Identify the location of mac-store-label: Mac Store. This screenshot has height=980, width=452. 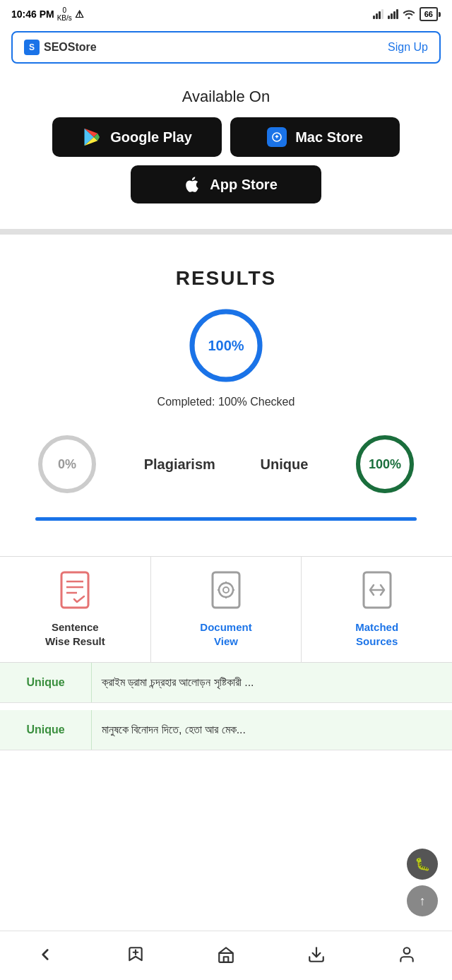
(329, 137).